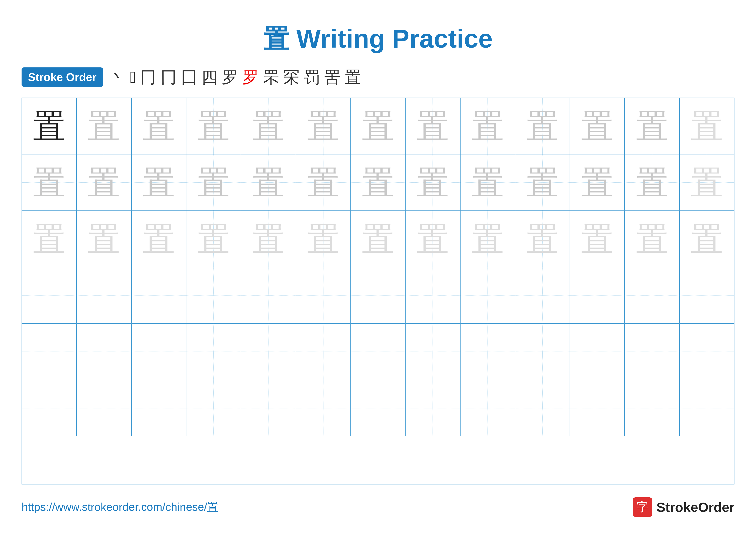 The image size is (756, 534). Describe the element at coordinates (169, 77) in the screenshot. I see `stroke-4: 冂` at that location.